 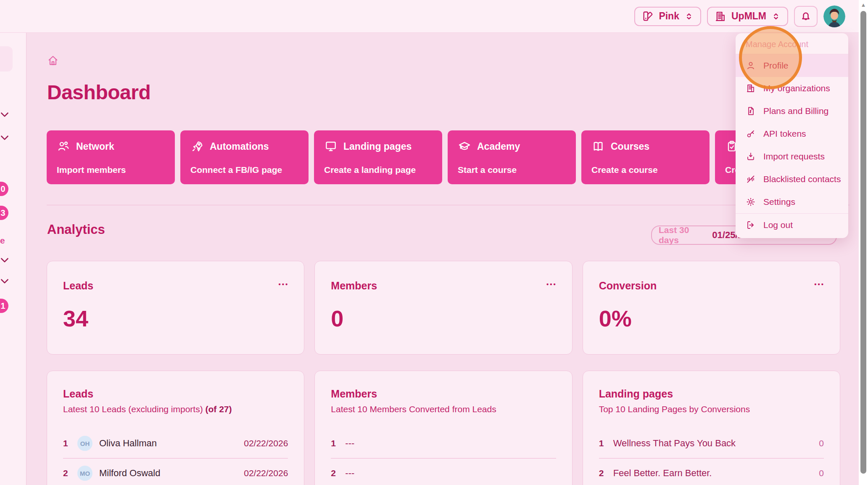 I want to click on analytics-heading: Analytics, so click(x=76, y=230).